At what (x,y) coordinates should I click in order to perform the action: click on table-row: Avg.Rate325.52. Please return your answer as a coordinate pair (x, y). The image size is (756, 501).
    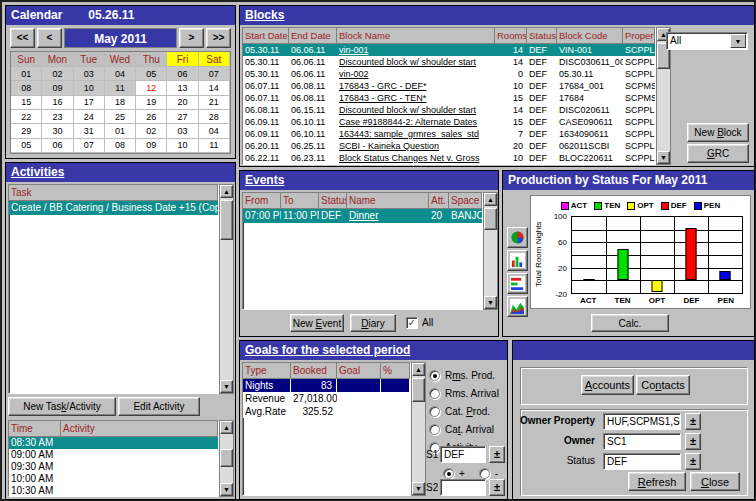
    Looking at the image, I should click on (326, 412).